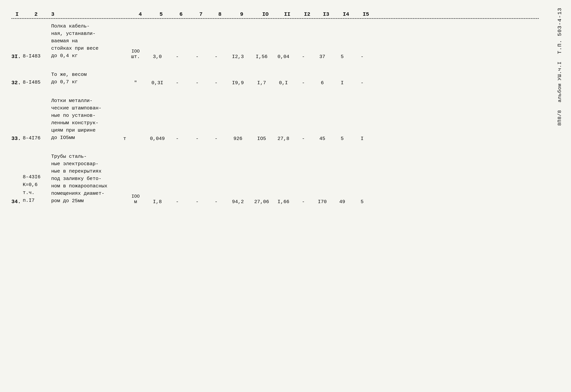  What do you see at coordinates (284, 139) in the screenshot?
I see `row-val-11: 27,8` at bounding box center [284, 139].